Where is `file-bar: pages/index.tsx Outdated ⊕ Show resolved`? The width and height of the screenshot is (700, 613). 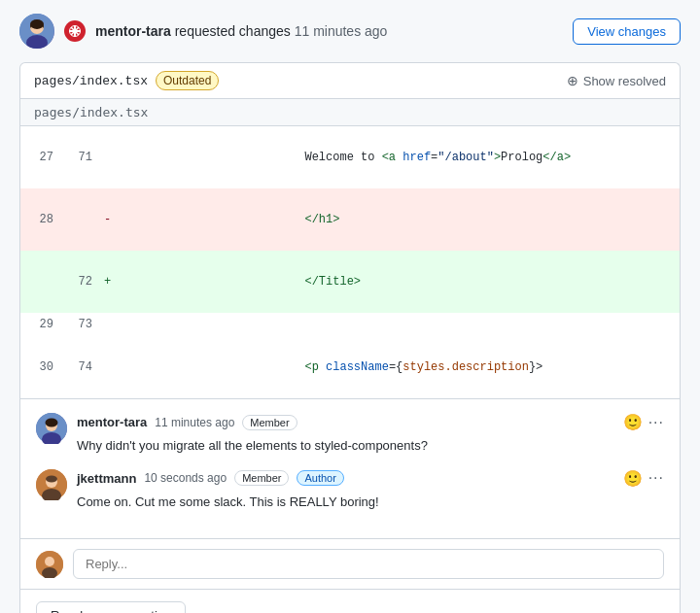 file-bar: pages/index.tsx Outdated ⊕ Show resolved is located at coordinates (350, 80).